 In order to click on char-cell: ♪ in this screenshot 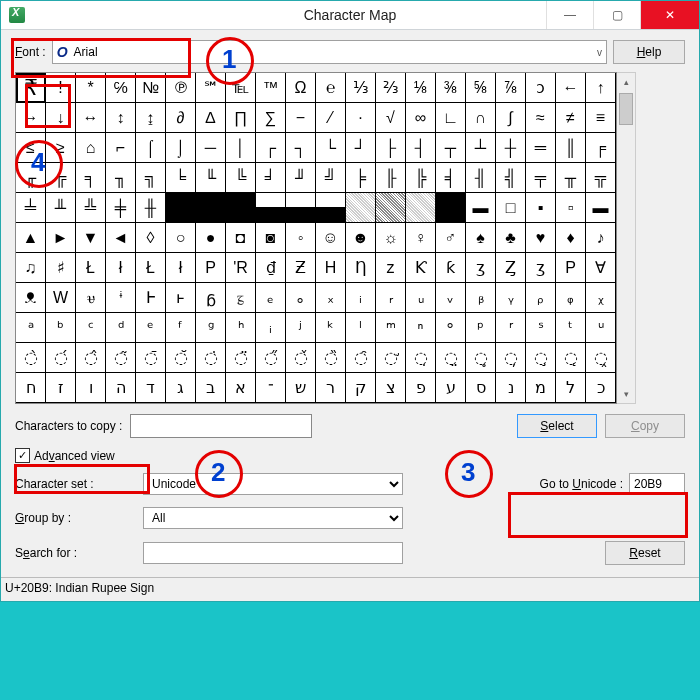, I will do `click(601, 238)`.